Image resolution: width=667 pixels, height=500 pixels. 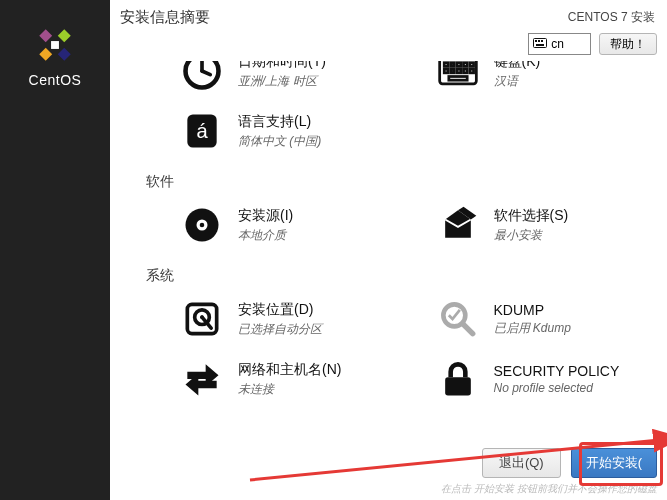 What do you see at coordinates (557, 388) in the screenshot?
I see `spoke-sub: No profile selected` at bounding box center [557, 388].